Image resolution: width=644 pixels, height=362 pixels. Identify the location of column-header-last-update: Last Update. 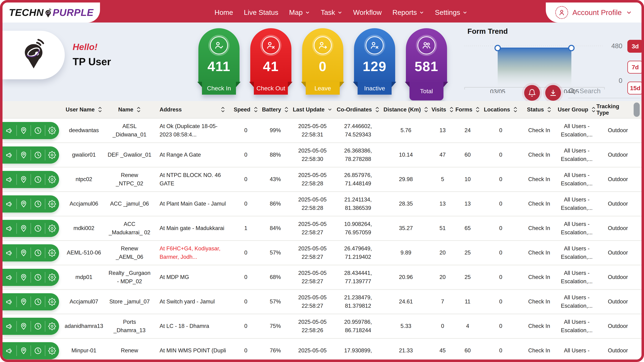
(312, 110).